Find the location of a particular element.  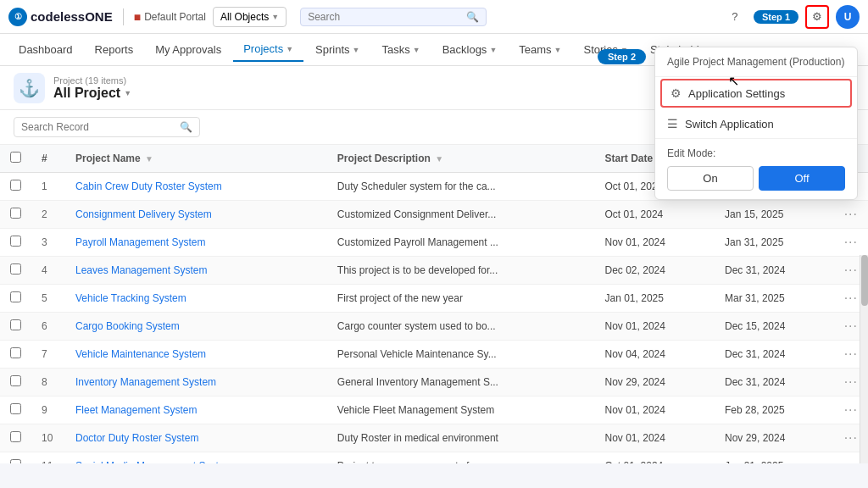

search-record-container: 🔍 is located at coordinates (107, 127).